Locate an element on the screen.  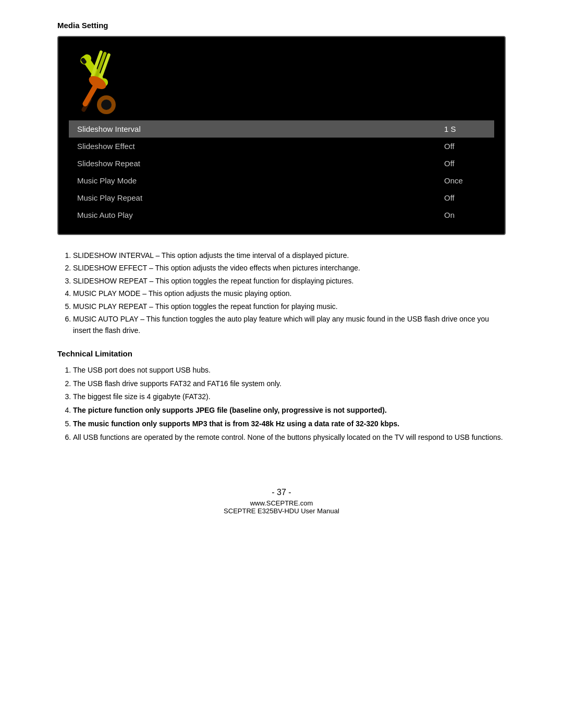
menu-value-slideshow-interval: 1 S is located at coordinates (465, 129).